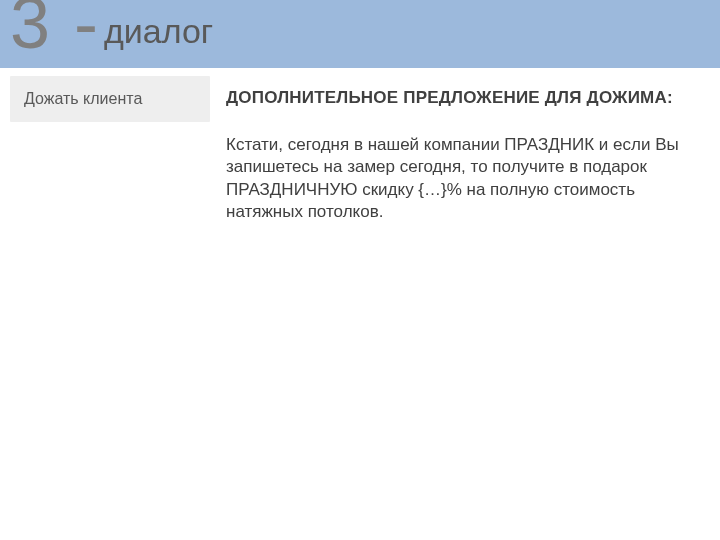 The height and width of the screenshot is (540, 720). Describe the element at coordinates (110, 99) in the screenshot. I see `side-label: Дожать клиента` at that location.